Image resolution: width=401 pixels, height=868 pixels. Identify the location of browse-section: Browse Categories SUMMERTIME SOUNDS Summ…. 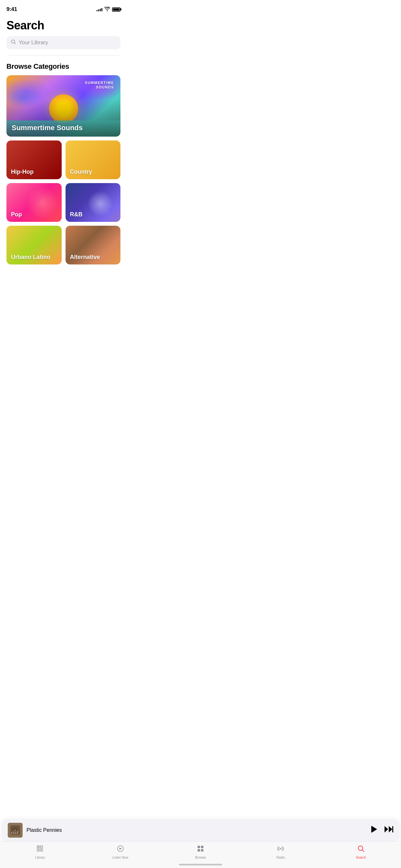
(63, 160).